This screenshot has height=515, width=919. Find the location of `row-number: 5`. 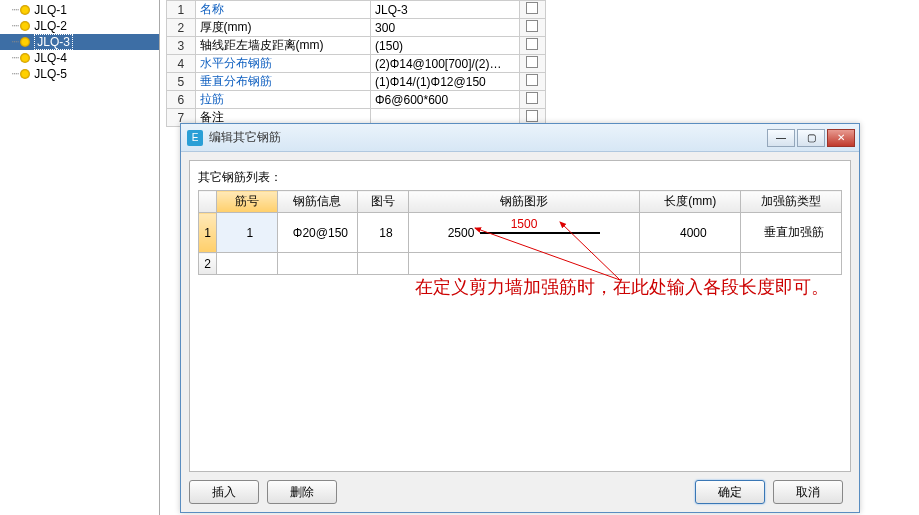

row-number: 5 is located at coordinates (182, 82).